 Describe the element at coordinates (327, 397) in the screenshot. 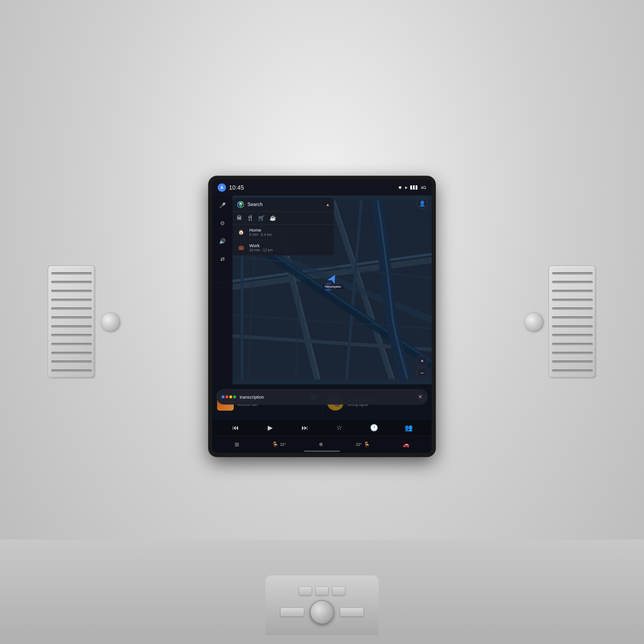

I see `transcription-text: transcription` at that location.